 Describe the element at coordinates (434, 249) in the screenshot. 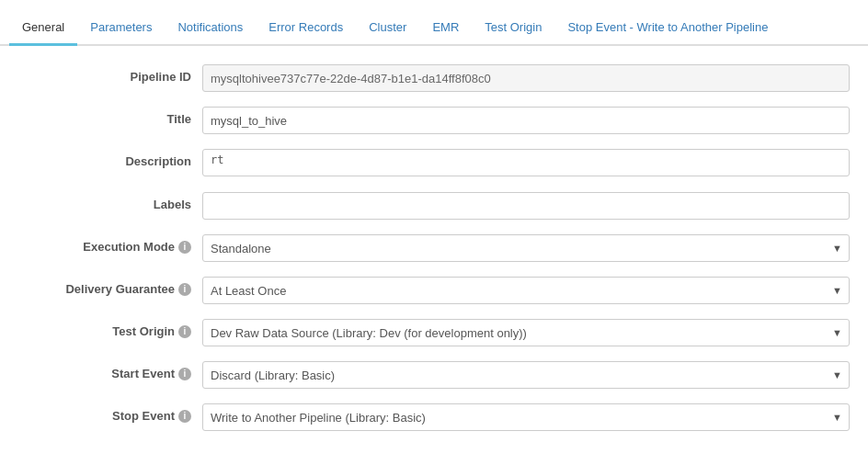

I see `execution-mode-row: Execution Mode i Standalone Cluster Batc…` at that location.